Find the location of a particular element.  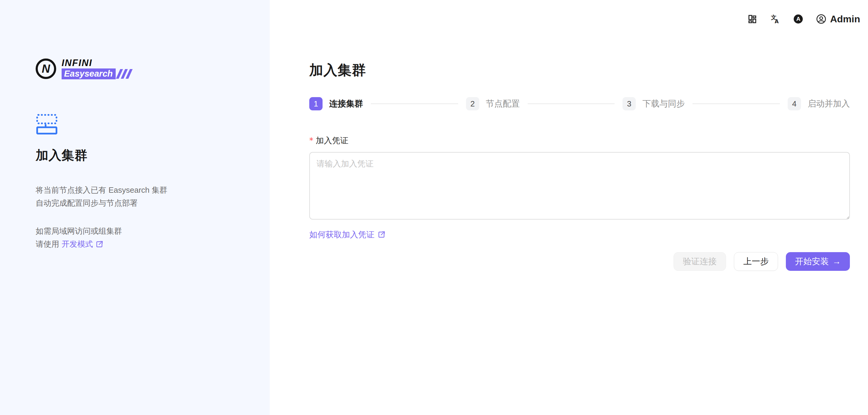

wizard-actions: 验证连接 上一步 开始安装 → is located at coordinates (580, 262).